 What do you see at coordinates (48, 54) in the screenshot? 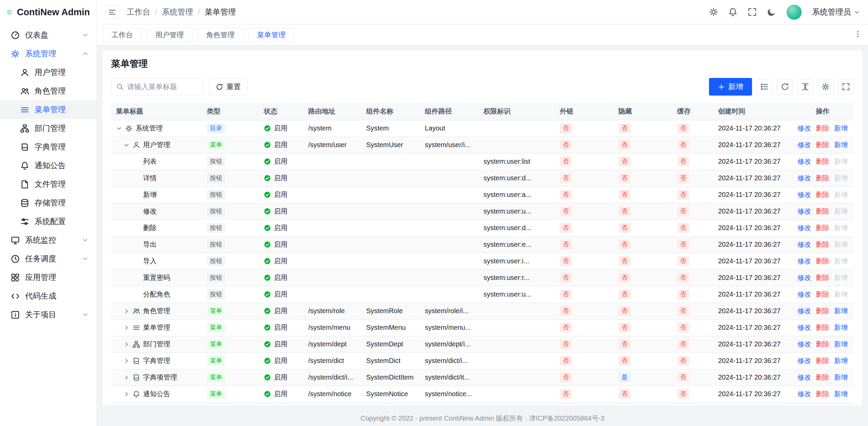
I see `sidebar-item: 系统管理` at bounding box center [48, 54].